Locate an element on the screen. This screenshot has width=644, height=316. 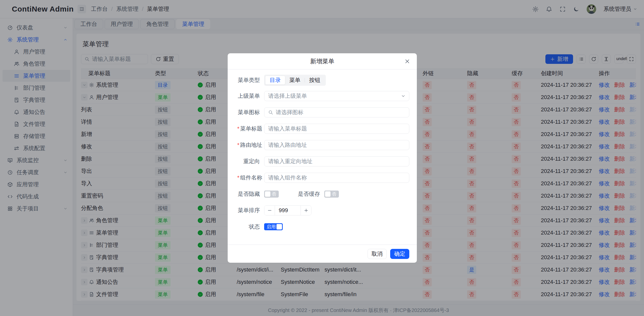
confirm-button: 确定 is located at coordinates (400, 254).